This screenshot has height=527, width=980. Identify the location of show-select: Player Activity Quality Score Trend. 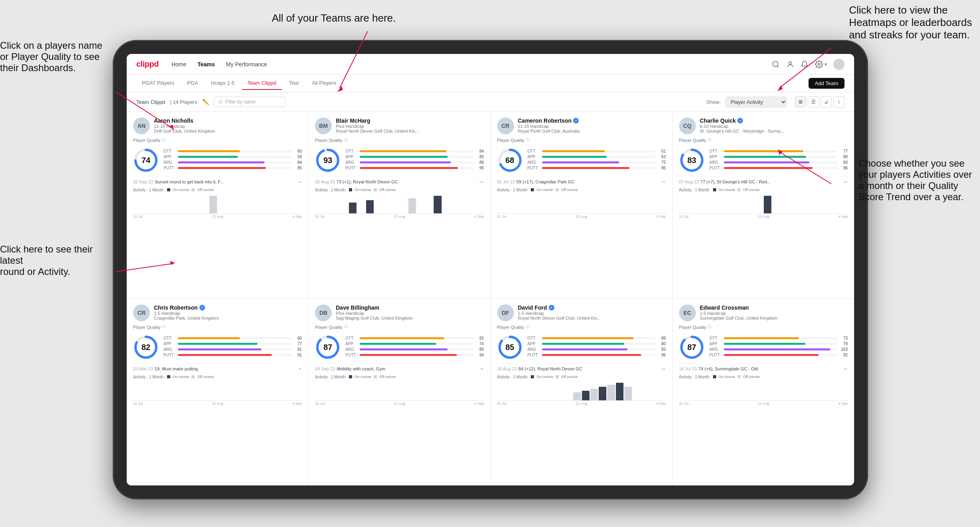
(756, 102).